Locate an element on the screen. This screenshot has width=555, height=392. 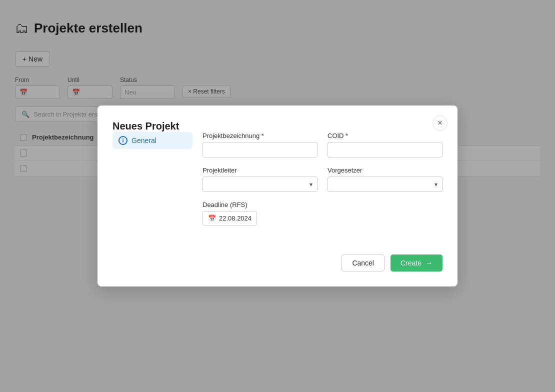
create-button: Create → is located at coordinates (416, 263).